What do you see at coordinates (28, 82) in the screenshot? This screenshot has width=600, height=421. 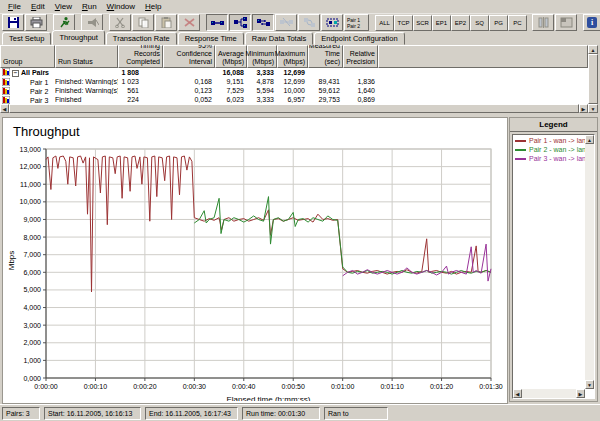 I see `group-cell: Pair 1` at bounding box center [28, 82].